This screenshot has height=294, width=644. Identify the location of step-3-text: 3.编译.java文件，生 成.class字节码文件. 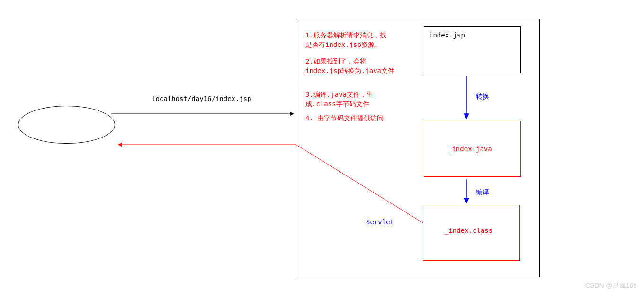
(339, 100).